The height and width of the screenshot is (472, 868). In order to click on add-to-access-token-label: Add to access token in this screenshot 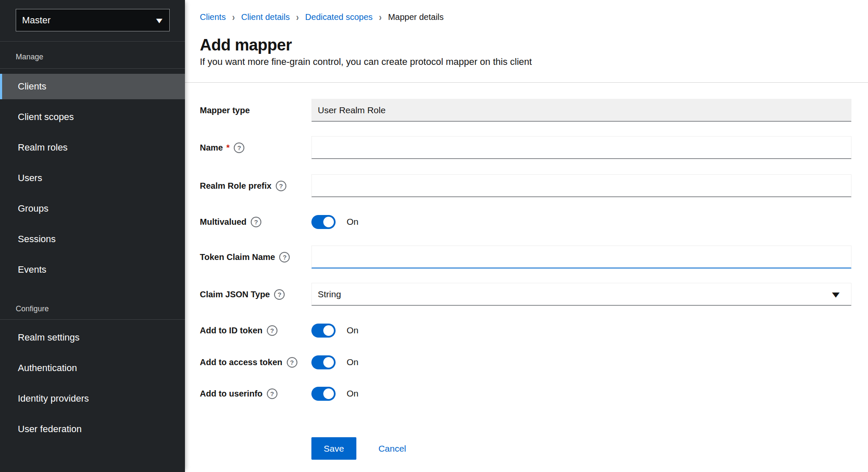, I will do `click(241, 362)`.